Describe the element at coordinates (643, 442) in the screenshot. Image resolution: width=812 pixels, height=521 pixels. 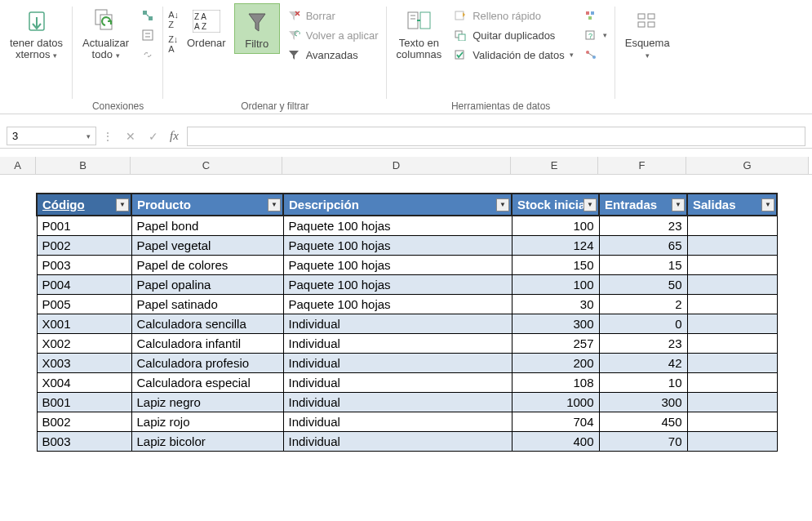
I see `cell-entradas: 70` at that location.